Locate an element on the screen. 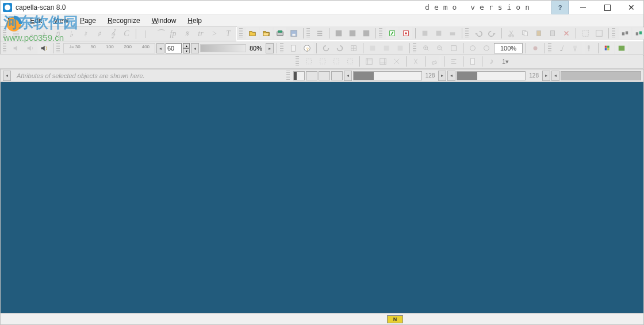 The height and width of the screenshot is (325, 644). attr-scroll-left-icon: ◂ is located at coordinates (7, 76).